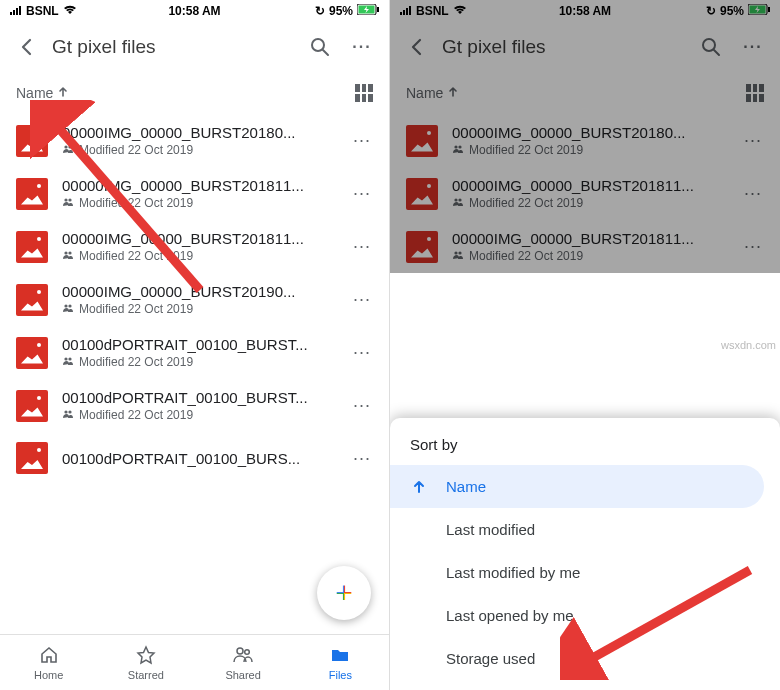 The width and height of the screenshot is (780, 690). What do you see at coordinates (340, 662) in the screenshot?
I see `nav-files: Files` at bounding box center [340, 662].